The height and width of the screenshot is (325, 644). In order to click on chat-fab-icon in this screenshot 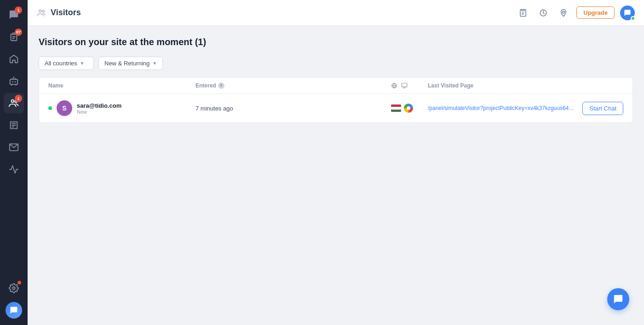, I will do `click(618, 299)`.